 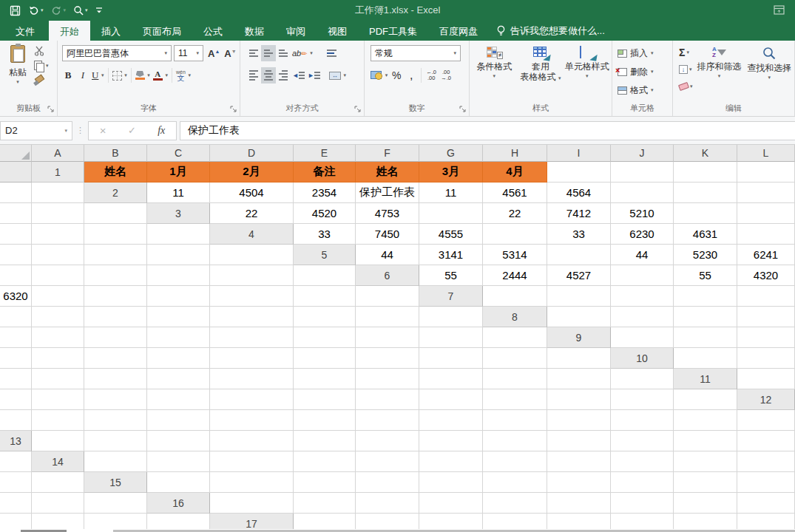 What do you see at coordinates (115, 154) in the screenshot?
I see `column-header-B: B` at bounding box center [115, 154].